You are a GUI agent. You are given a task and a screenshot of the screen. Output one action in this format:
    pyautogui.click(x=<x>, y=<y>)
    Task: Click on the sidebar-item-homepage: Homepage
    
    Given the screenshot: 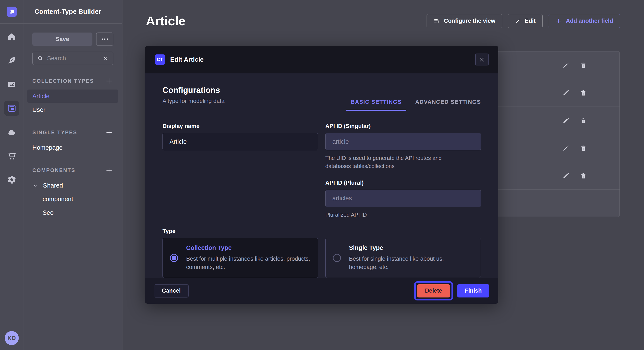 What is the action you would take?
    pyautogui.click(x=73, y=148)
    